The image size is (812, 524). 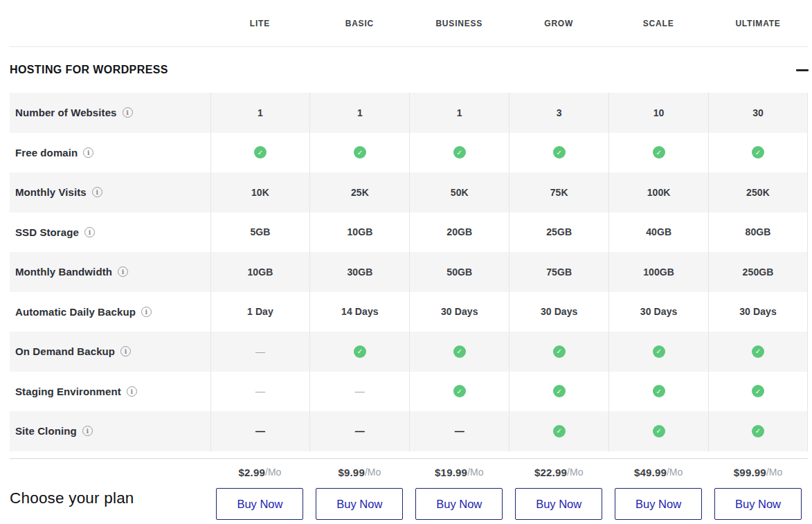 What do you see at coordinates (559, 272) in the screenshot?
I see `plan-cell-grow: 75GB` at bounding box center [559, 272].